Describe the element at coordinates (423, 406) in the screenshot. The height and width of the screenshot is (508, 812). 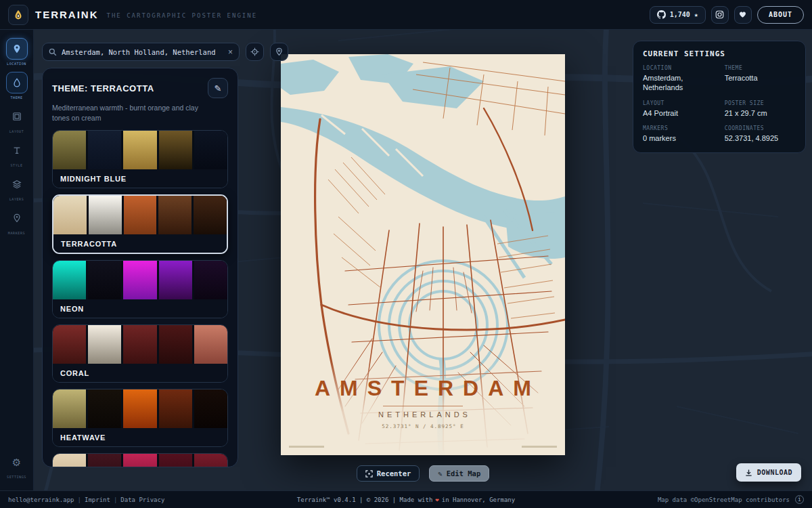
I see `poster-divider` at that location.